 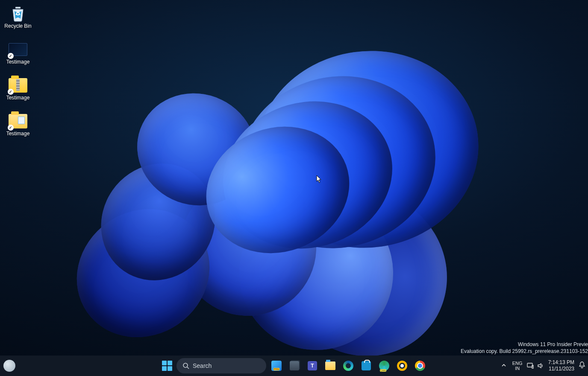 What do you see at coordinates (402, 366) in the screenshot?
I see `chrome-canary-icon` at bounding box center [402, 366].